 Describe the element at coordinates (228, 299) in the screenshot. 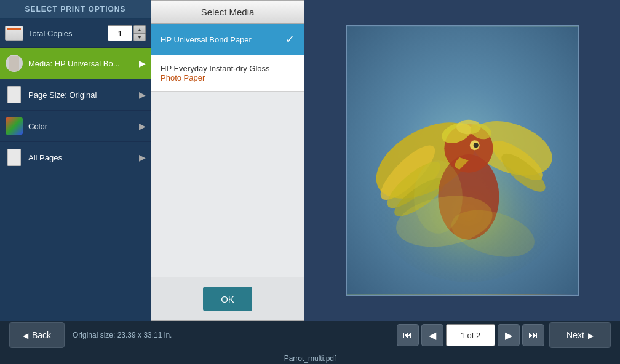

I see `dropdown-footer: OK` at that location.